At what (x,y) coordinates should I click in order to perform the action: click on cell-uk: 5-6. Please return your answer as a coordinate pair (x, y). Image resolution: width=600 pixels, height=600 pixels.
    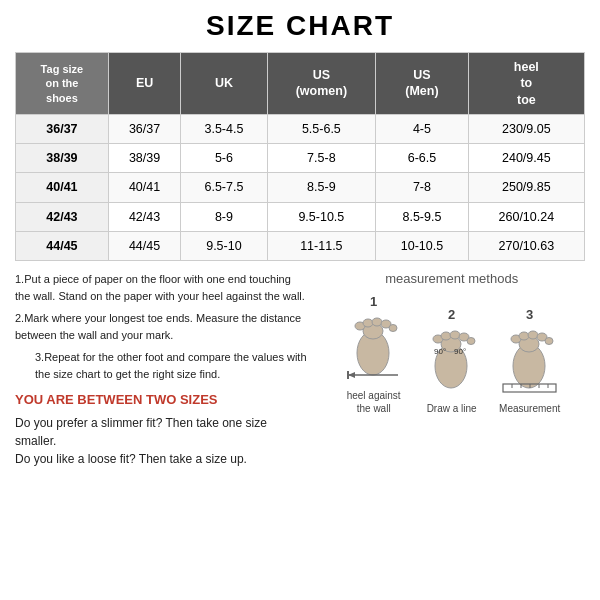
    Looking at the image, I should click on (224, 158).